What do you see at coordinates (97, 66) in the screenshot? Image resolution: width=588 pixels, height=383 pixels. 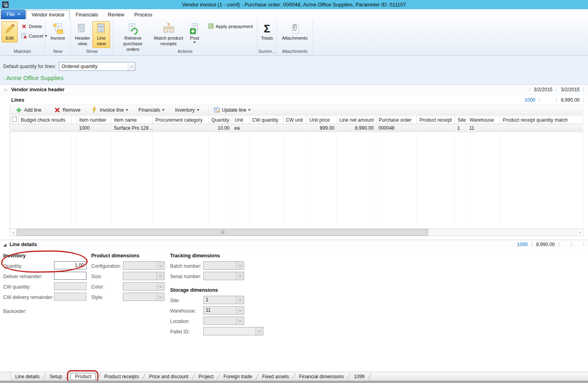 I see `default-quantity-select: Ordered quantity` at bounding box center [97, 66].